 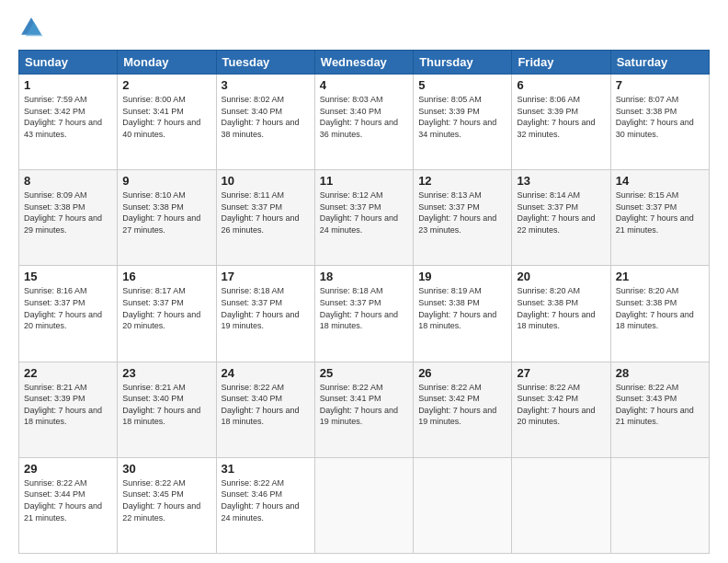 What do you see at coordinates (561, 218) in the screenshot?
I see `calendar-cell: 13Sunrise: 8:14 AMSunset: 3:37 PMDayligh…` at bounding box center [561, 218].